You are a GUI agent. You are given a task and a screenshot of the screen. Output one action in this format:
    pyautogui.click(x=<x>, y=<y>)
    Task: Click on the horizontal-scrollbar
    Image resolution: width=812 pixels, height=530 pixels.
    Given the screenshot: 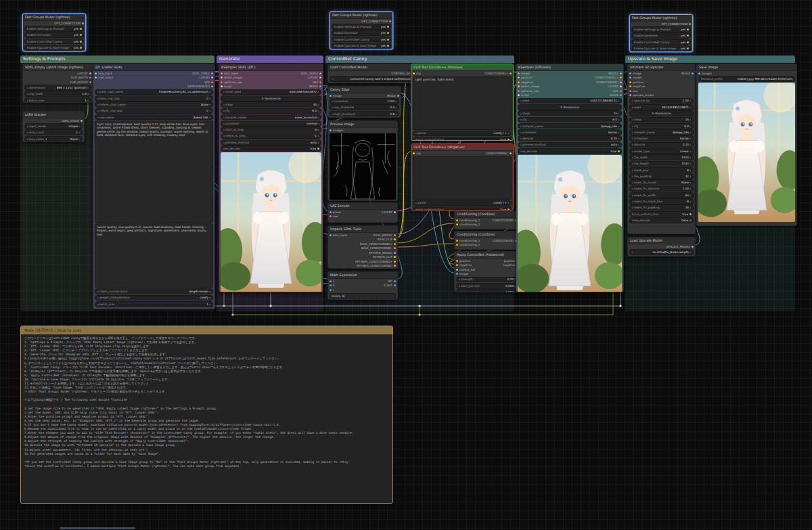 What is the action you would take?
    pyautogui.click(x=97, y=528)
    